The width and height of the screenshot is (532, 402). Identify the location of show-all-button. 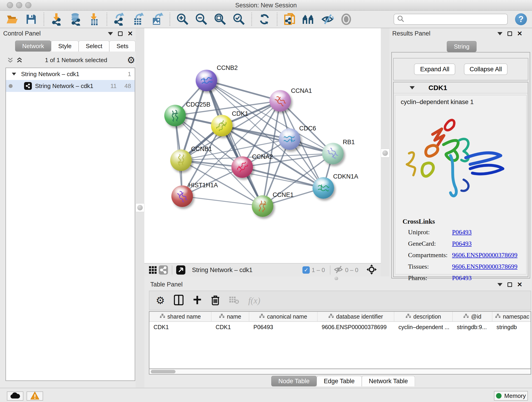
(346, 19).